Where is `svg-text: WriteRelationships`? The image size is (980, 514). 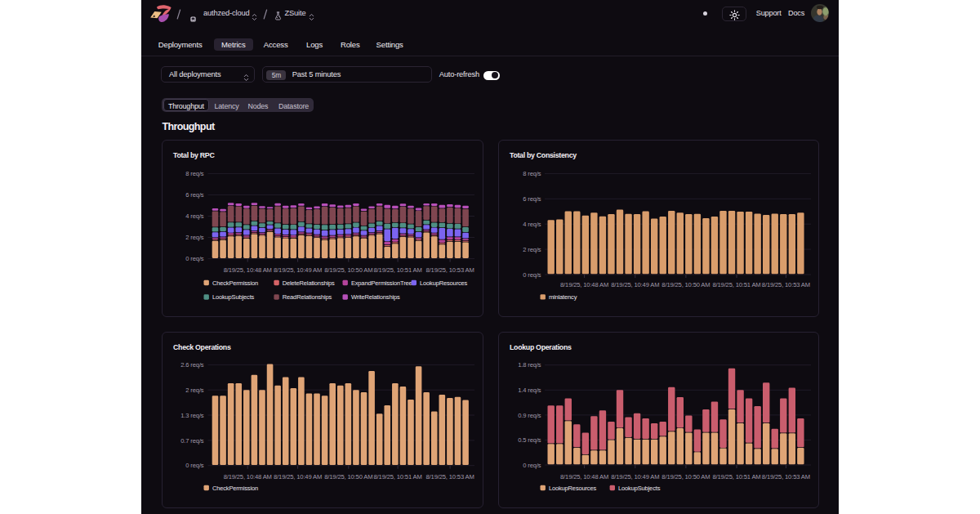
svg-text: WriteRelationships is located at coordinates (376, 297).